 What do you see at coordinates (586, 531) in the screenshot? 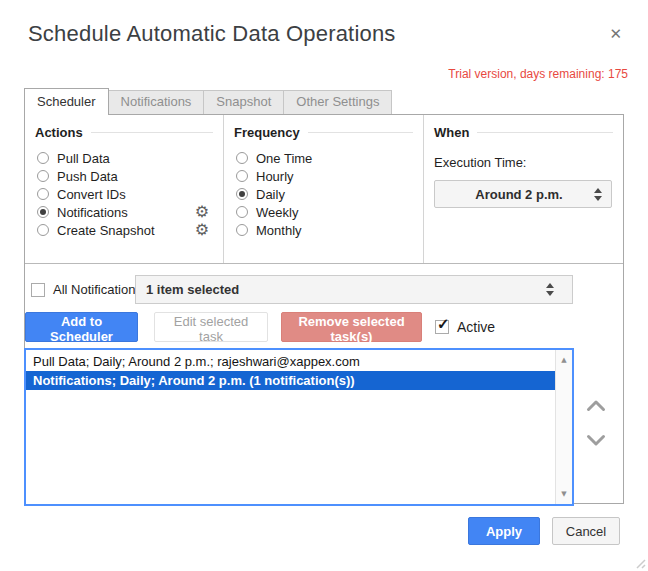
I see `cancel-button: Cancel` at bounding box center [586, 531].